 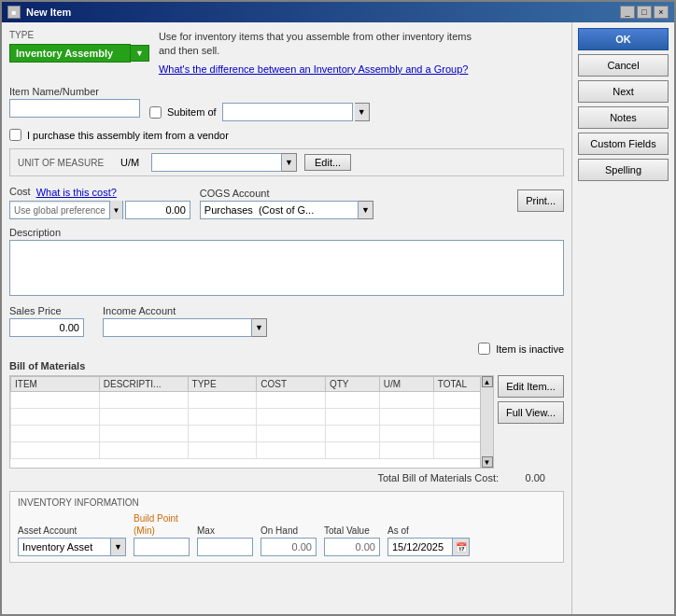 What do you see at coordinates (177, 328) in the screenshot?
I see `income-account-input` at bounding box center [177, 328].